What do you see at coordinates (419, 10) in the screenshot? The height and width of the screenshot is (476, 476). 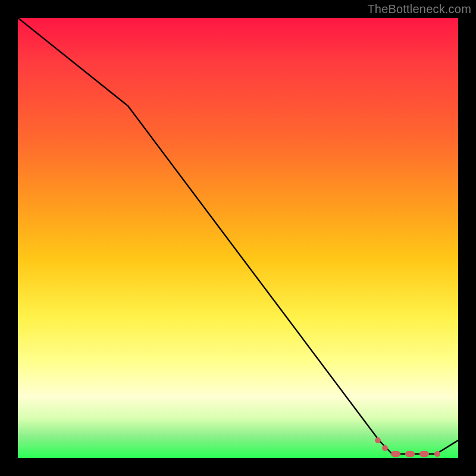 I see `watermark-text: TheBottleneck.com` at bounding box center [419, 10].